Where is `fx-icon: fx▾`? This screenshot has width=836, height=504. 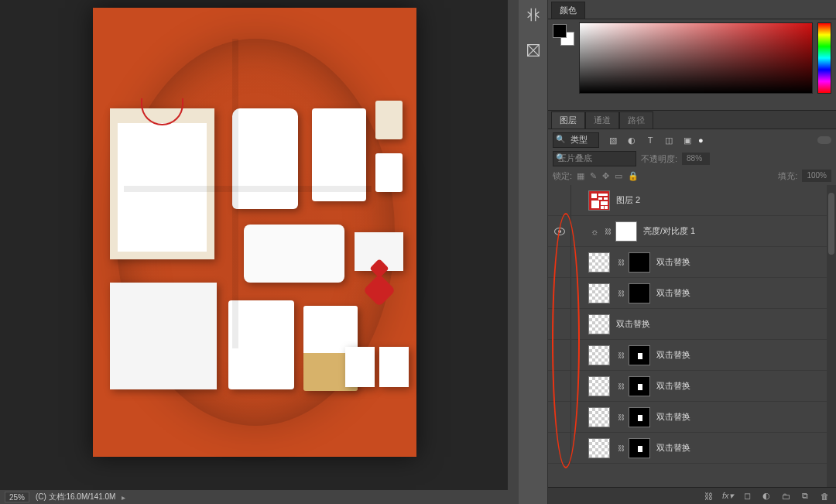 fx-icon: fx▾ is located at coordinates (728, 495).